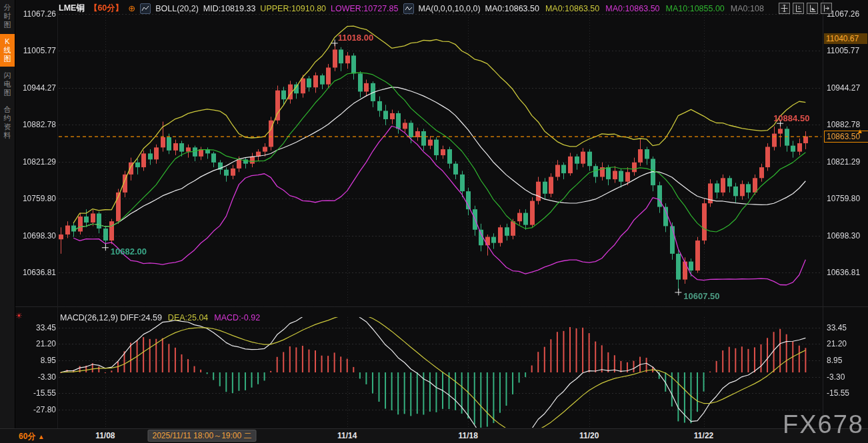  Describe the element at coordinates (37, 88) in the screenshot. I see `price-tick-left: 10944.27` at that location.